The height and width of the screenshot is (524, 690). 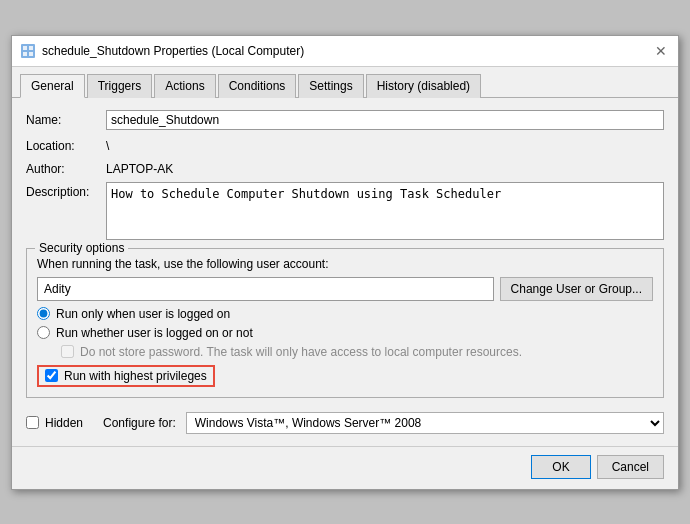 I want to click on location-row: Location: \, so click(x=345, y=144).